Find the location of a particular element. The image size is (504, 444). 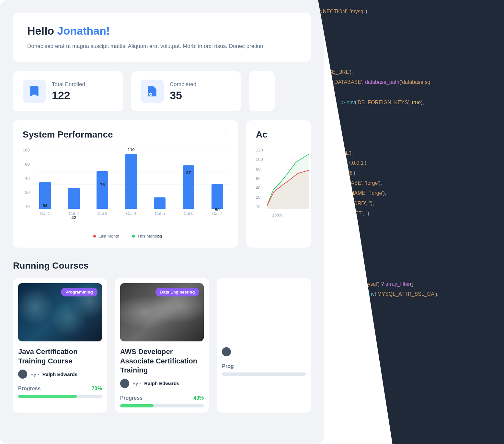

enrolled-card: Total Enrolled 122 is located at coordinates (68, 91).